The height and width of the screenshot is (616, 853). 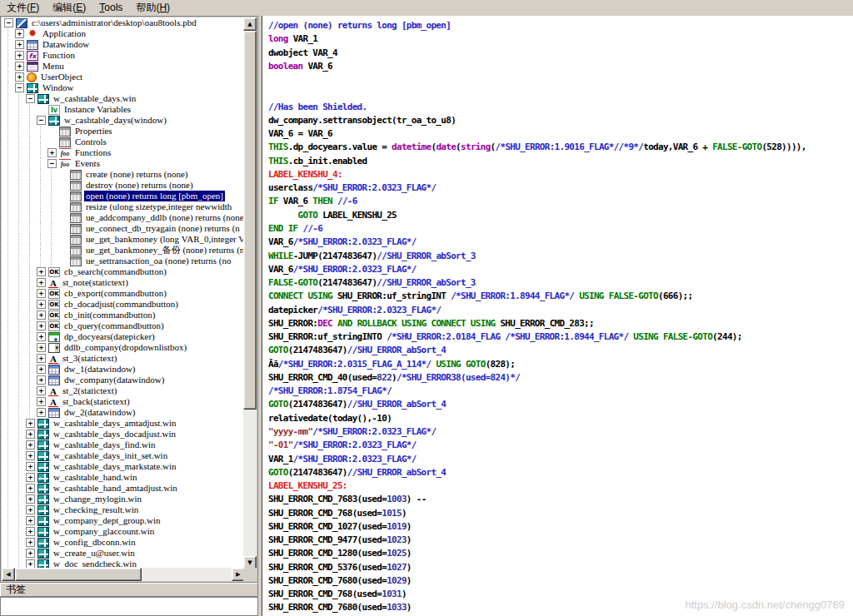 What do you see at coordinates (123, 445) in the screenshot?
I see `tree-item: +w_cashtable_days_find.win` at bounding box center [123, 445].